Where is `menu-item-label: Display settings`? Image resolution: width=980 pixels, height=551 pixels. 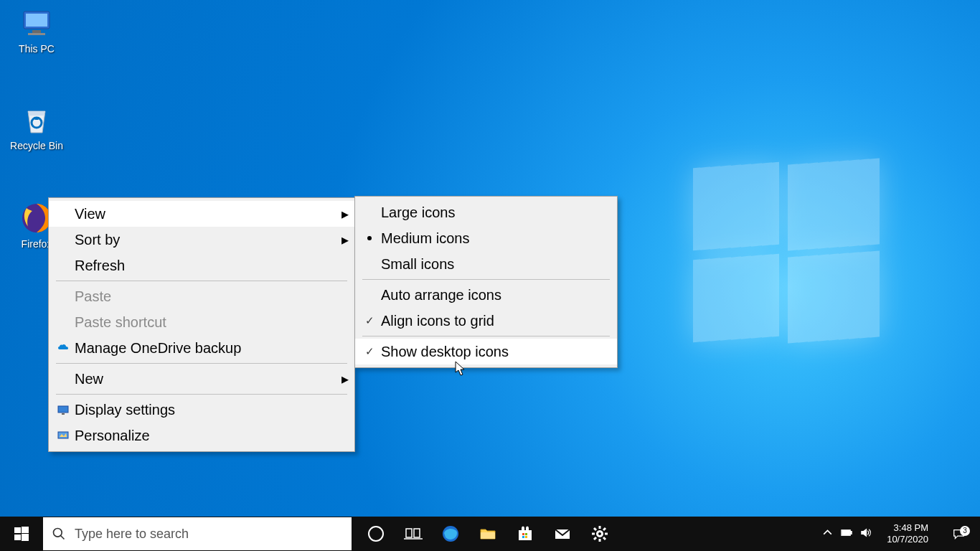 menu-item-label: Display settings is located at coordinates (210, 410).